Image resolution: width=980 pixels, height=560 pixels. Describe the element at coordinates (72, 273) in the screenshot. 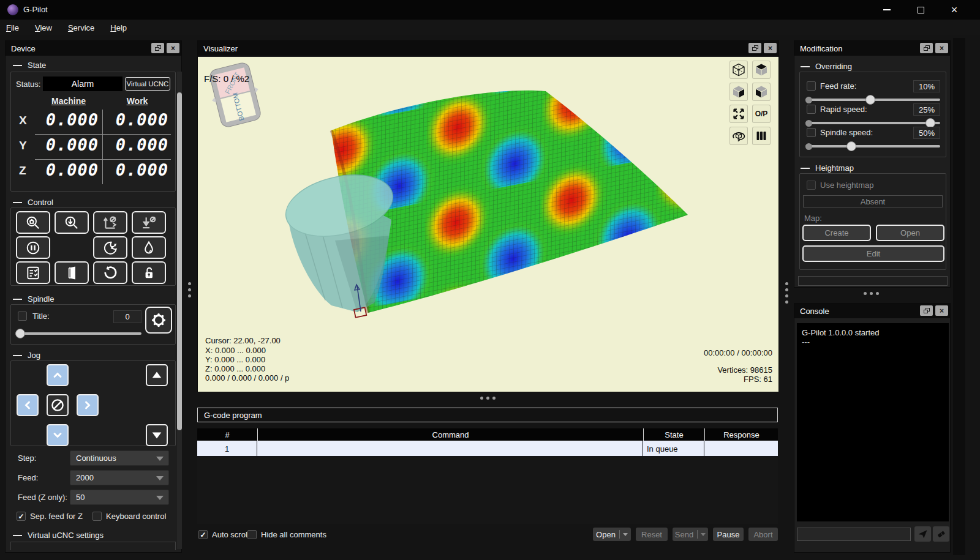

I see `door-button` at that location.